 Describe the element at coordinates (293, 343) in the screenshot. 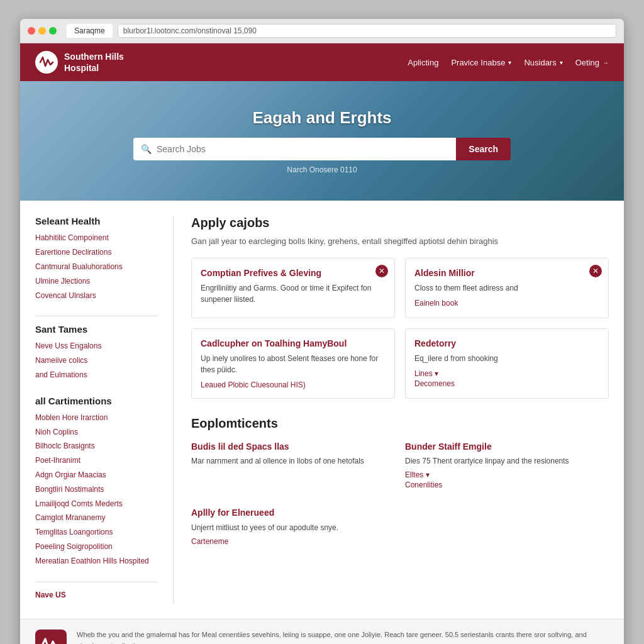

I see `job-card-3-title: Cadlcupher on Toalhing HamyBoul` at that location.